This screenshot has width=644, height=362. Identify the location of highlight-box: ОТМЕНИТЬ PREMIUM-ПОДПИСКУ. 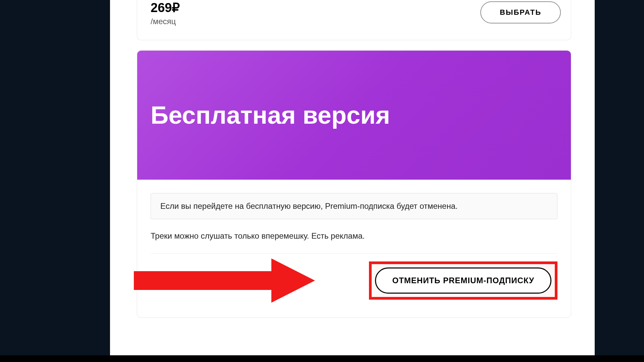
(463, 281).